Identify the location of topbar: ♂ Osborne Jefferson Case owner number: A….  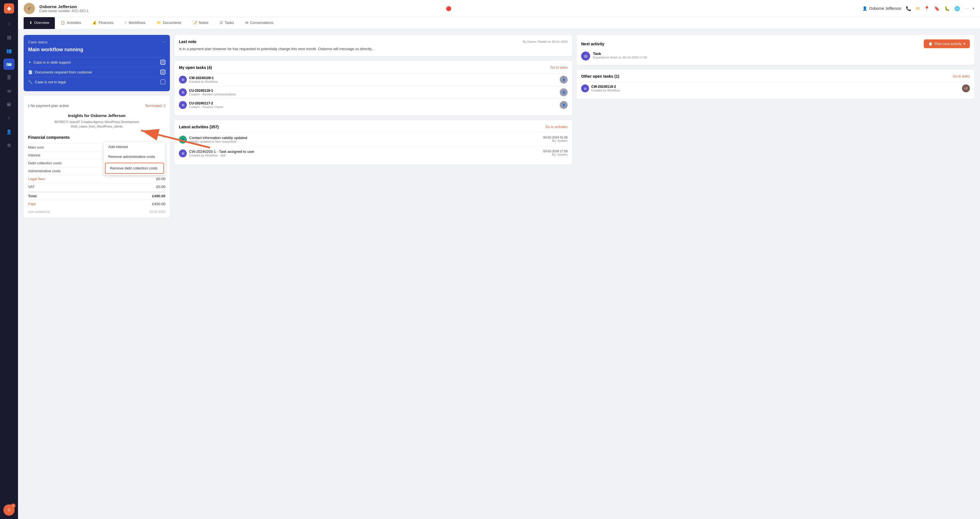
(499, 8).